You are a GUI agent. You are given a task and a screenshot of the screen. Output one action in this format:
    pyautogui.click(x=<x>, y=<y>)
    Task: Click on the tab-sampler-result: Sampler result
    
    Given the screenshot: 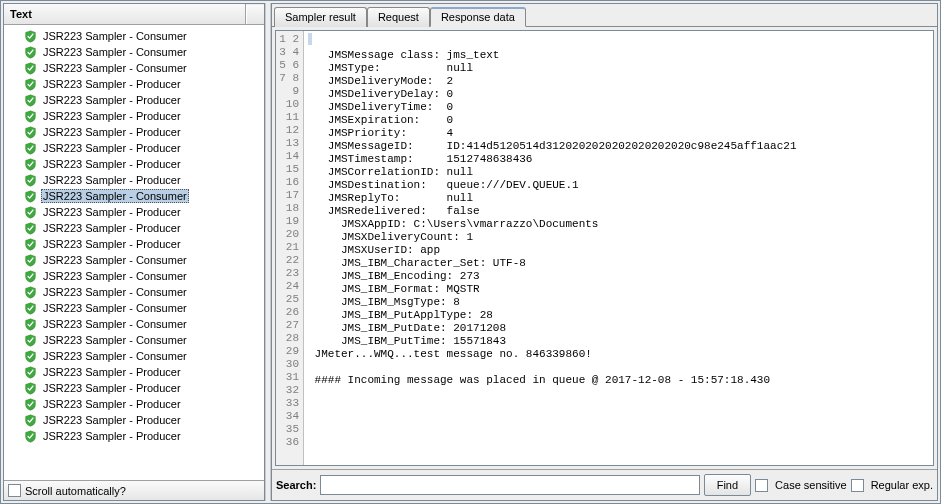 What is the action you would take?
    pyautogui.click(x=320, y=17)
    